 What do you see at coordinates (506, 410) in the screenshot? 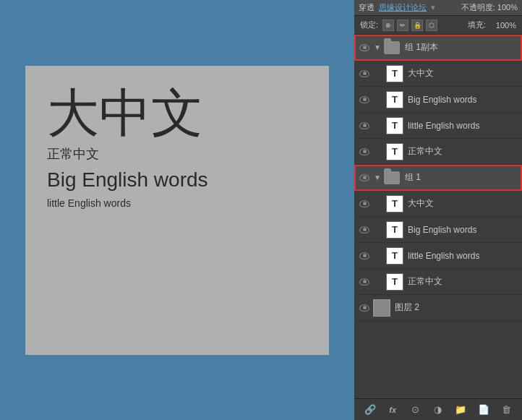
I see `delete-layer-icon: 🗑` at bounding box center [506, 410].